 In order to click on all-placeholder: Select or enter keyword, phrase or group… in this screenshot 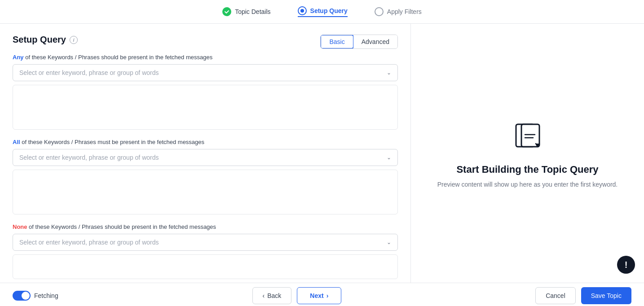, I will do `click(89, 157)`.